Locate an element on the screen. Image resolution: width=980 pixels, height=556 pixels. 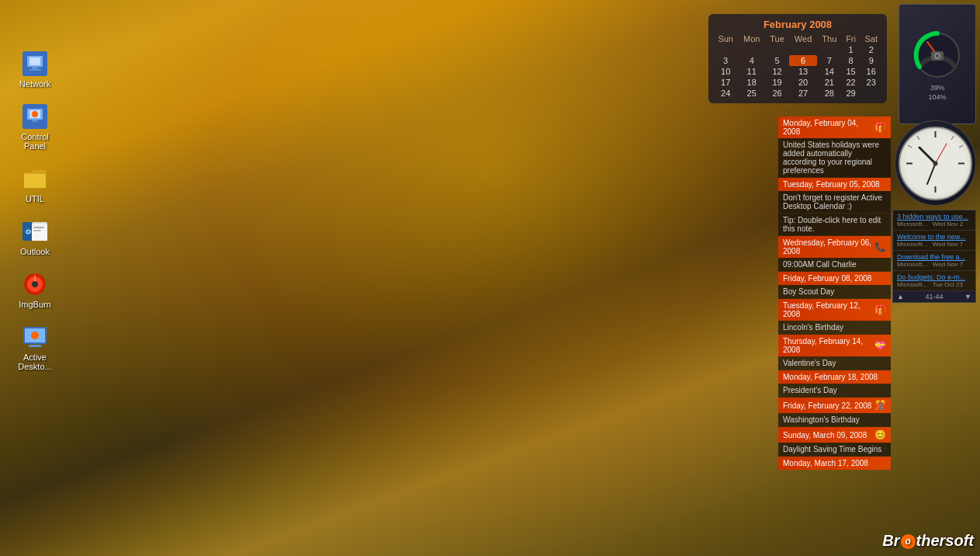
event-date-text: Thursday, February 14, 2008 is located at coordinates (829, 346).